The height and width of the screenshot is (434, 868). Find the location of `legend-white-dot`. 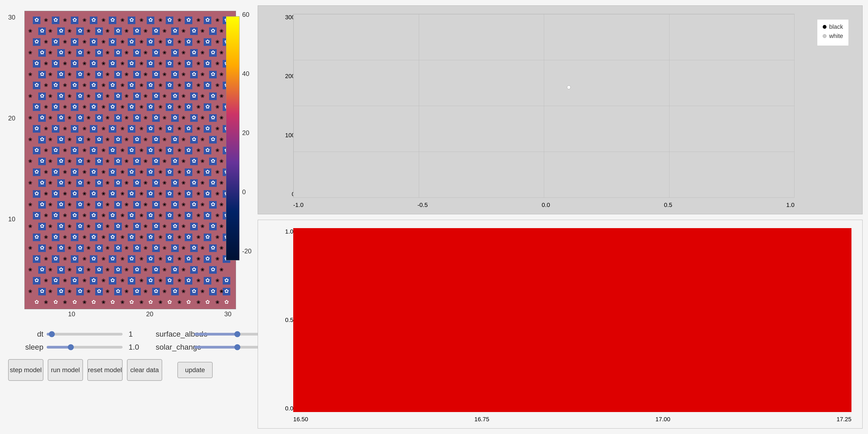

legend-white-dot is located at coordinates (825, 36).